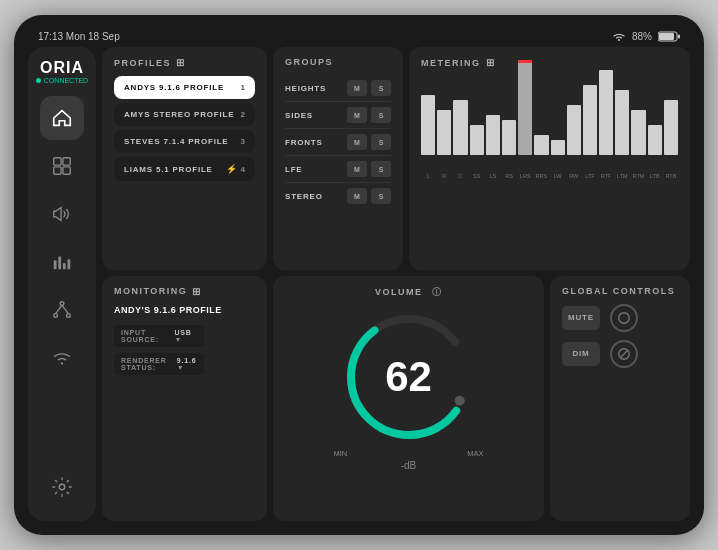 The height and width of the screenshot is (550, 718). What do you see at coordinates (493, 176) in the screenshot?
I see `meter-label-ls: LS` at bounding box center [493, 176].